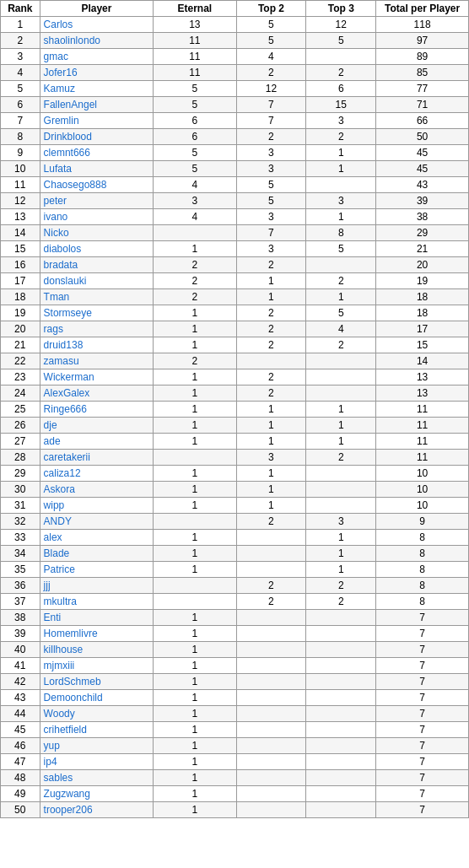  I want to click on cell-rank: 26, so click(20, 425).